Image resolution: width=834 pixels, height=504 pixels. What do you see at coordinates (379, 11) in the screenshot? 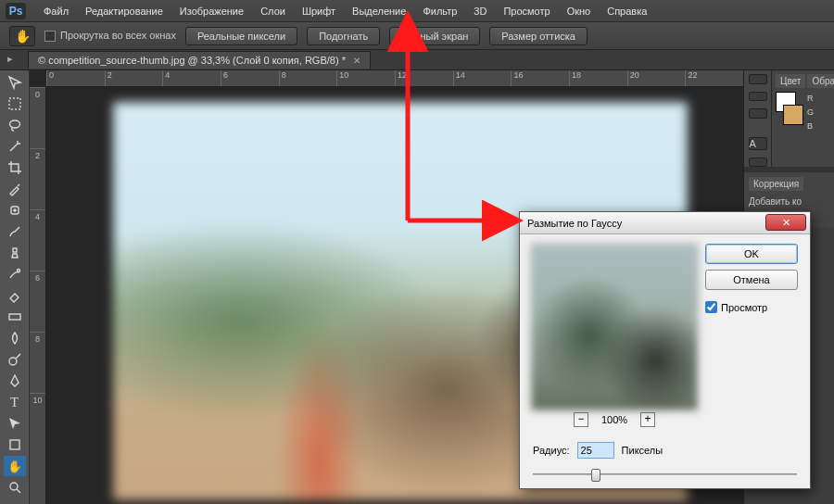
I see `menu-select: Выделение` at bounding box center [379, 11].